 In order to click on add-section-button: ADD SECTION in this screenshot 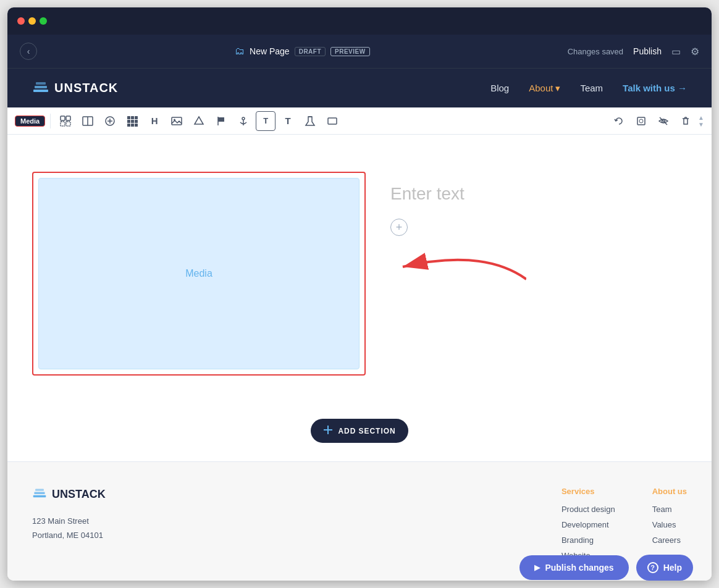, I will do `click(360, 431)`.